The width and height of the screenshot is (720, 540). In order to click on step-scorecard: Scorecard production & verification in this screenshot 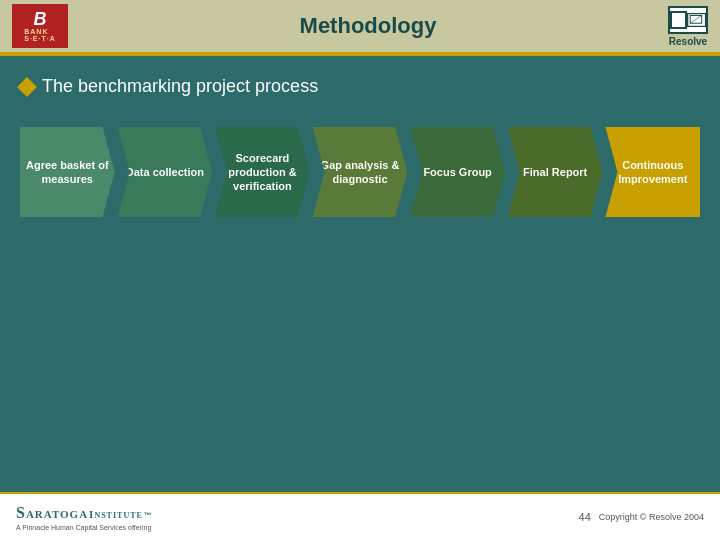, I will do `click(262, 172)`.